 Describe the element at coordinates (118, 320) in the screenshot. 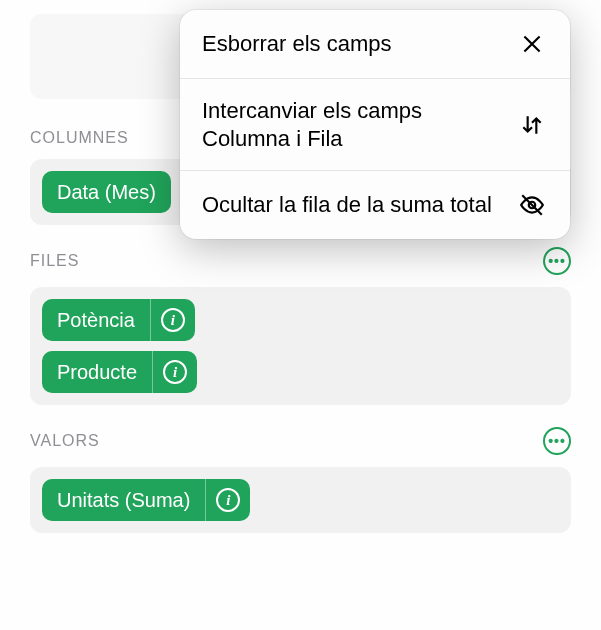

I see `field-chip-potencia: Potència i` at that location.